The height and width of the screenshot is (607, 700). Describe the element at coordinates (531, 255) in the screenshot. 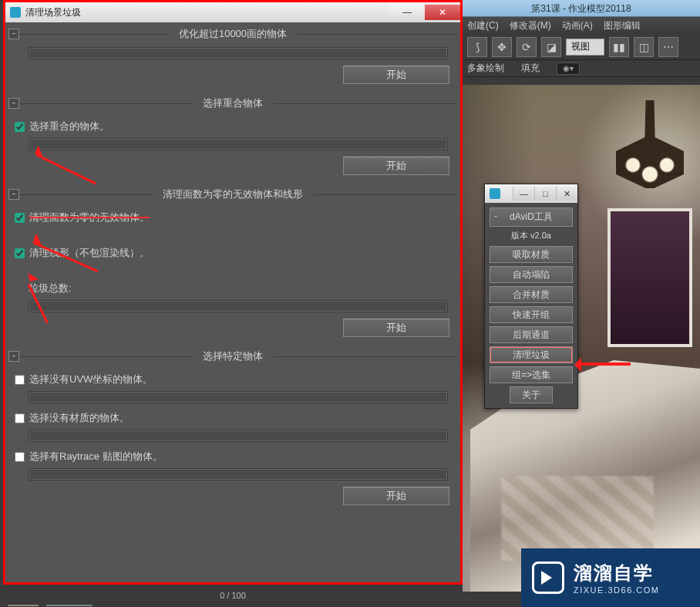

I see `btn-get-material: 吸取材质` at that location.